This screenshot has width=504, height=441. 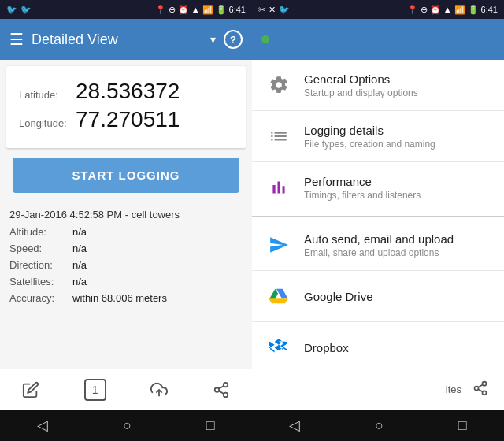 I want to click on performance-subtitle: Timings, filters and listeners, so click(x=398, y=195).